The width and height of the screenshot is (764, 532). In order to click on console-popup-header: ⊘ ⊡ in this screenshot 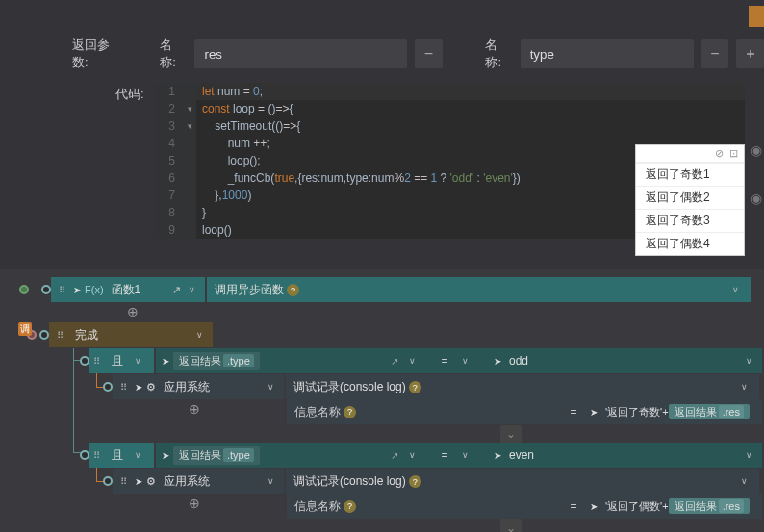, I will do `click(690, 154)`.